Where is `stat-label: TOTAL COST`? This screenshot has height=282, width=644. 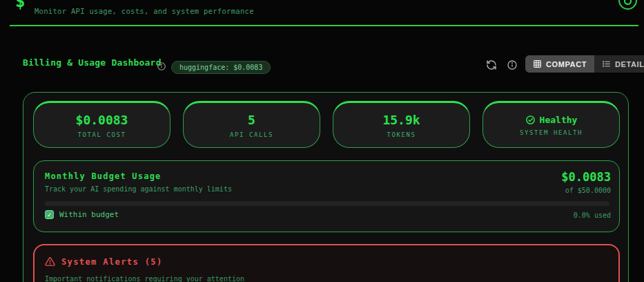 stat-label: TOTAL COST is located at coordinates (101, 135).